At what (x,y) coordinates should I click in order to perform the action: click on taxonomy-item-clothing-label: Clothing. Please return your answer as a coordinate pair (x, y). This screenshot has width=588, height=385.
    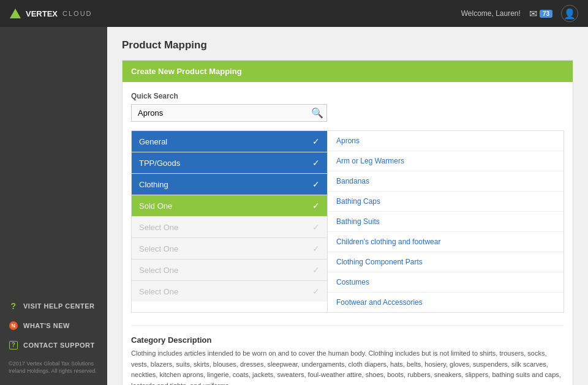
    Looking at the image, I should click on (154, 185).